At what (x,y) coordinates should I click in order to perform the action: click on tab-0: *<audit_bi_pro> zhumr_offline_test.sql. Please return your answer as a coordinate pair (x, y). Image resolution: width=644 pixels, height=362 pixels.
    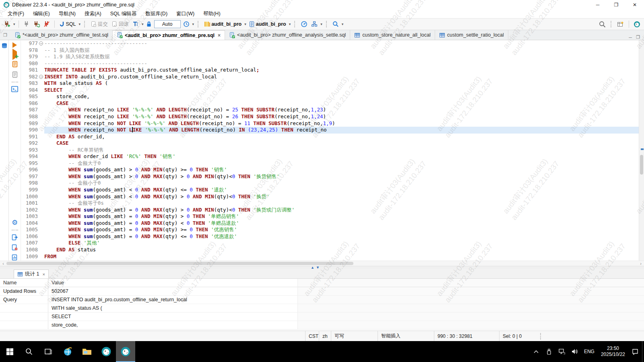
    Looking at the image, I should click on (62, 35).